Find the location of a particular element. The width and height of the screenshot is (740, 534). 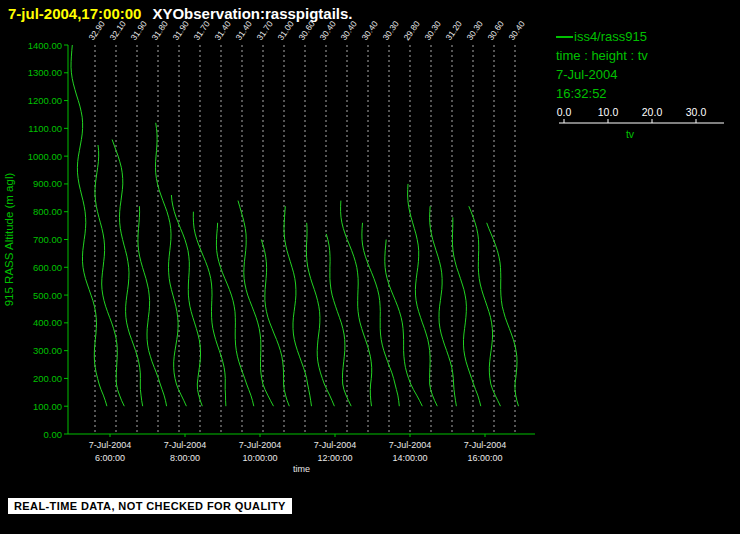

quality-notice: REAL-TIME DATA, NOT CHECKED FOR QUALITY is located at coordinates (150, 506).